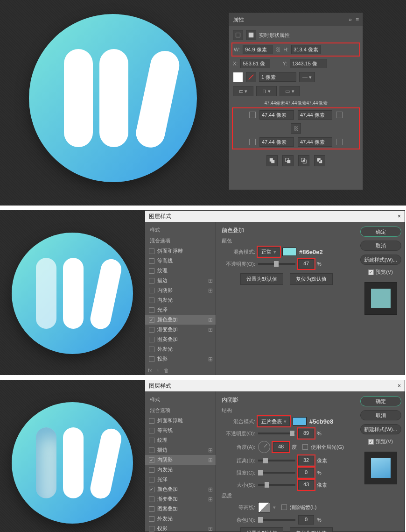 Image resolution: width=406 pixels, height=532 pixels. What do you see at coordinates (277, 461) in the screenshot?
I see `distance-slider` at bounding box center [277, 461].